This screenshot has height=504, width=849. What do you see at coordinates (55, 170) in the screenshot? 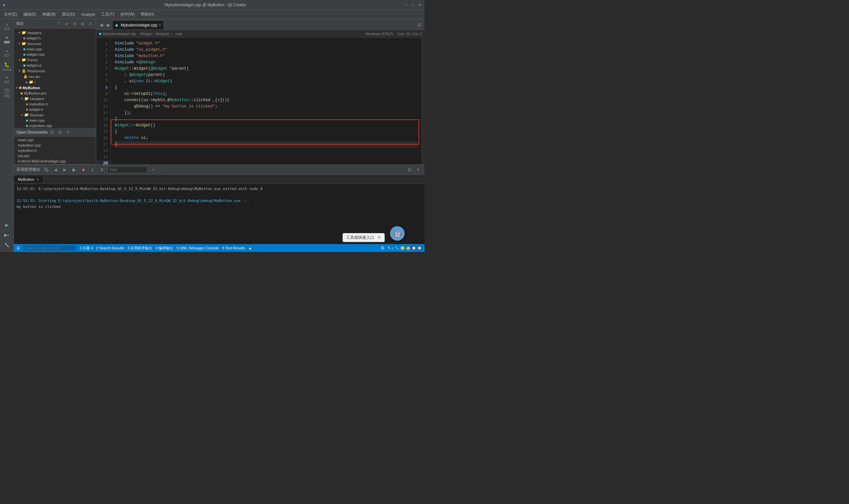
I see `output-prev-btn: ◀` at bounding box center [55, 170].